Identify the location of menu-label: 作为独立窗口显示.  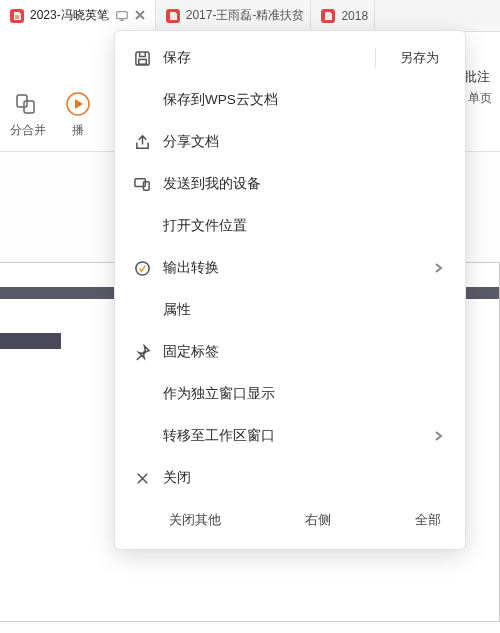
(305, 394).